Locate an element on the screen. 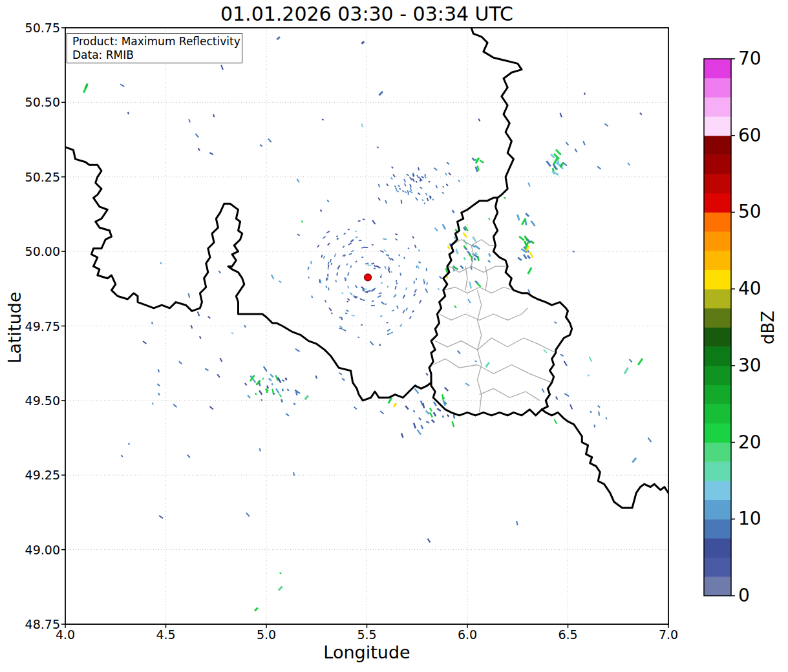  y-tick-label: 50.75 is located at coordinates (36, 28).